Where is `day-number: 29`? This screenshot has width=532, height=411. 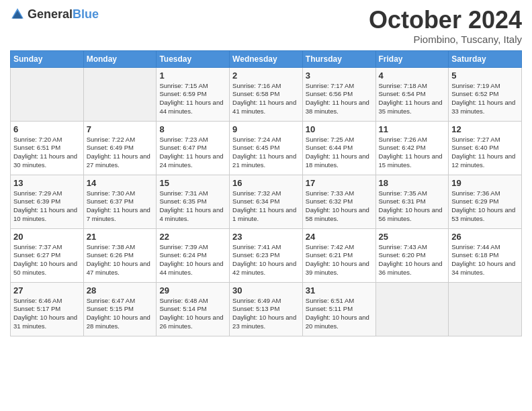
day-number: 29 is located at coordinates (193, 290).